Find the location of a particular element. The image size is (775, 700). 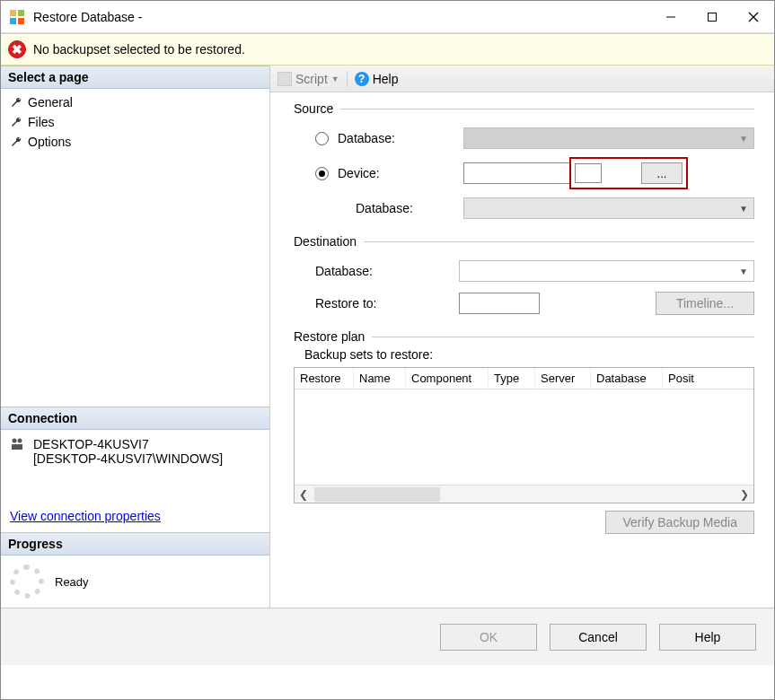

col-database: Database is located at coordinates (627, 379).